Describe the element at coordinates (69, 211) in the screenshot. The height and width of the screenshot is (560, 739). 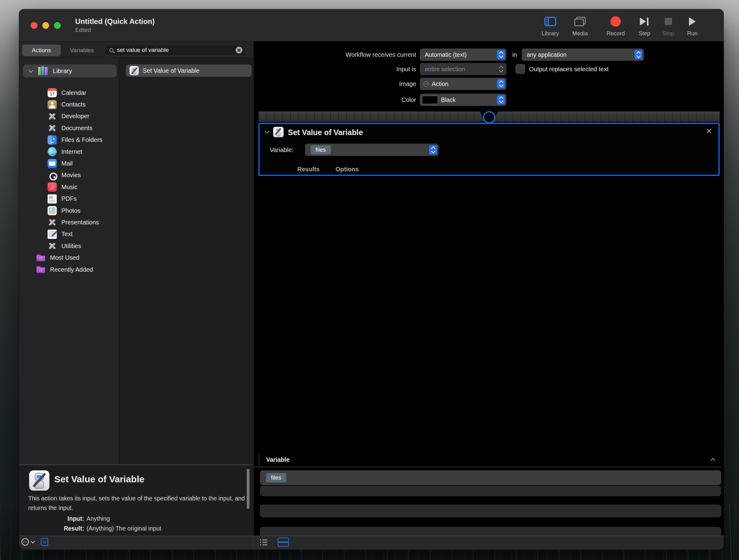
I see `sidebar-item-photos: Photos` at that location.